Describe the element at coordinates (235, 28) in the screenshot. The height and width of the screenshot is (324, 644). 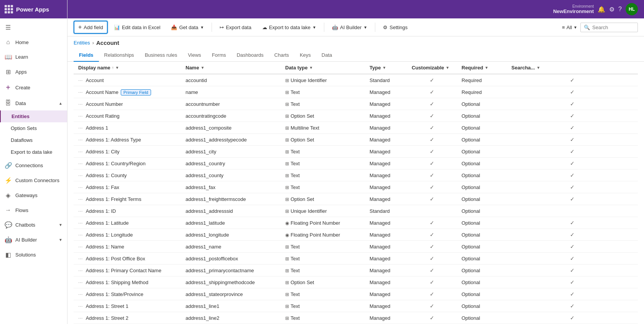
I see `export-data-button: ↦ Export data` at that location.